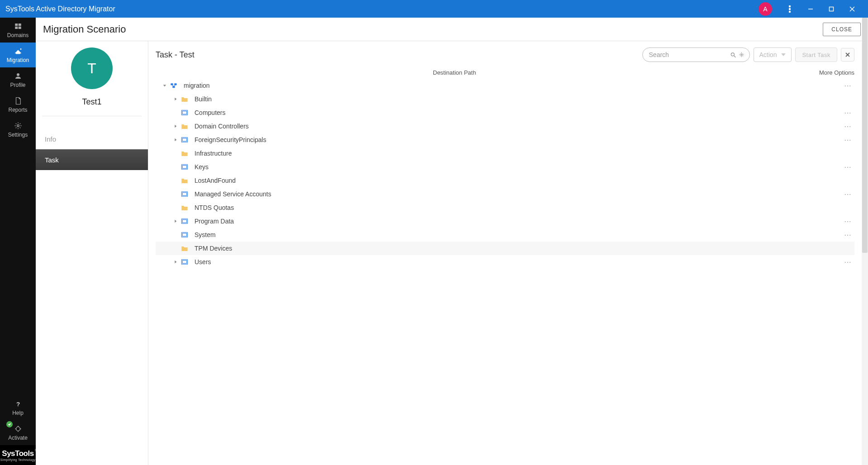  I want to click on tab-task: Task, so click(92, 160).